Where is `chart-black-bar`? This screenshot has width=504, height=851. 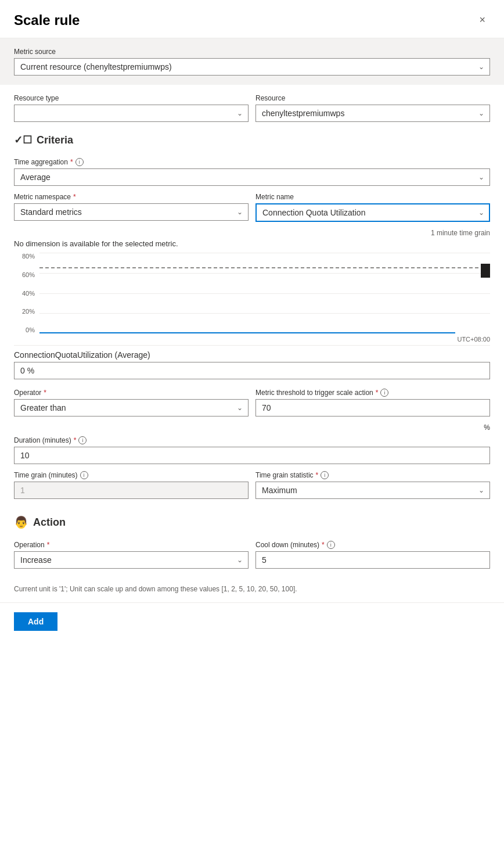
chart-black-bar is located at coordinates (485, 271).